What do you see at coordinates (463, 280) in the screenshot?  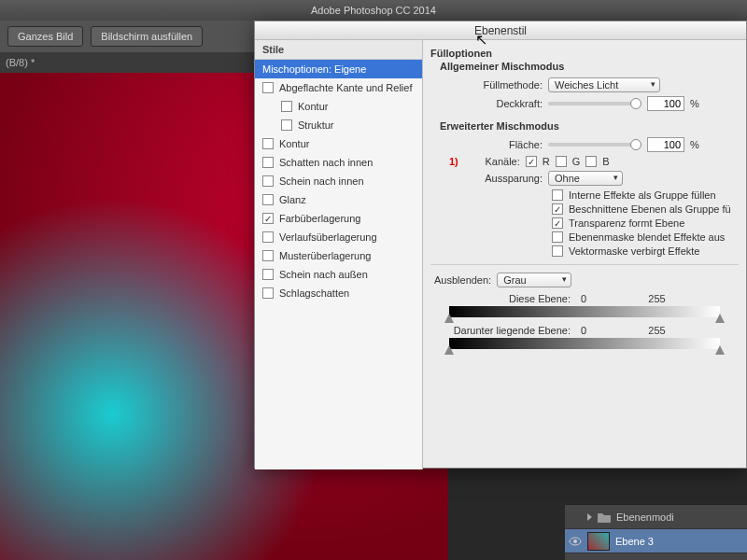 I see `blendif-label: Ausblenden:` at bounding box center [463, 280].